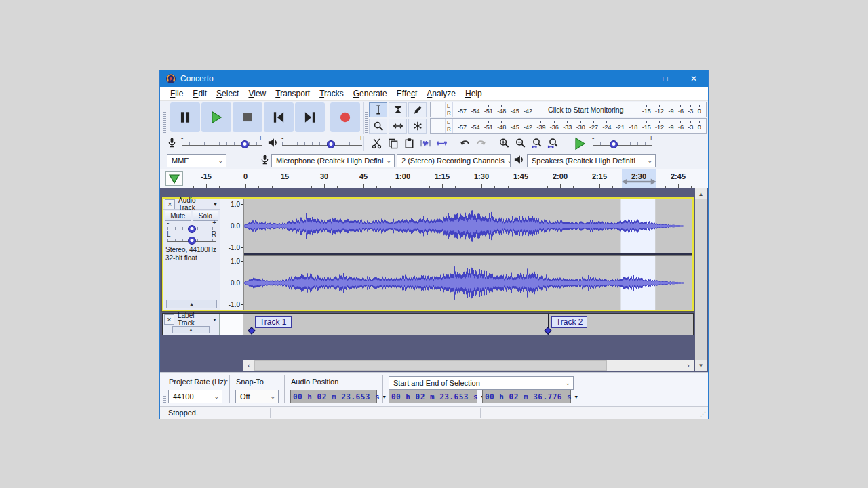 This screenshot has height=488, width=868. Describe the element at coordinates (586, 110) in the screenshot. I see `monitoring-text: Click to Start Monitoring` at that location.